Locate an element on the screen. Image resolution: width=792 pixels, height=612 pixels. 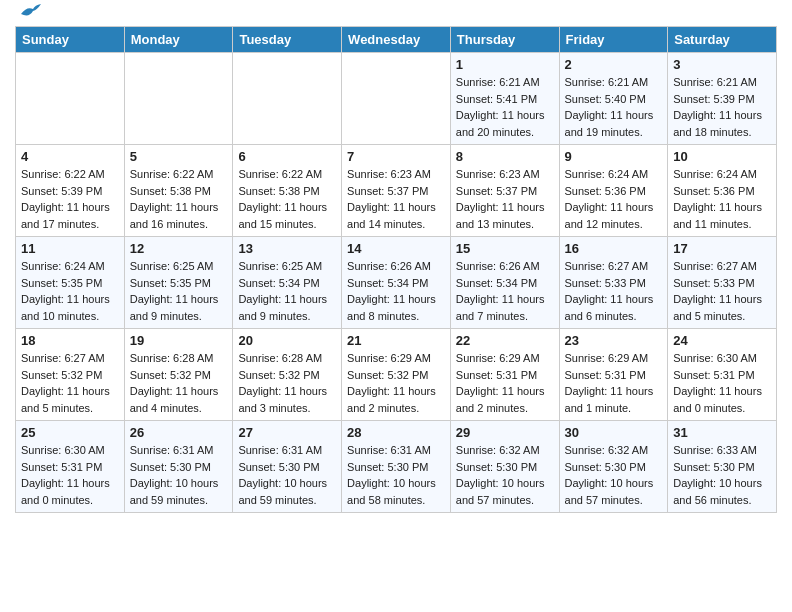
day-number: 30 is located at coordinates (614, 432).